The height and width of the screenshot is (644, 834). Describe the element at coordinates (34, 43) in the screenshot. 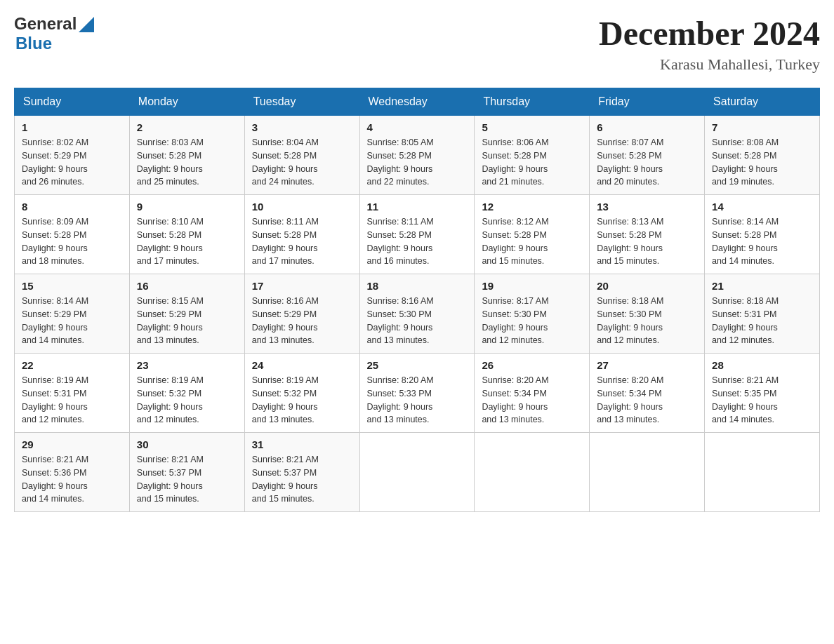

I see `logo-blue-text: Blue` at that location.